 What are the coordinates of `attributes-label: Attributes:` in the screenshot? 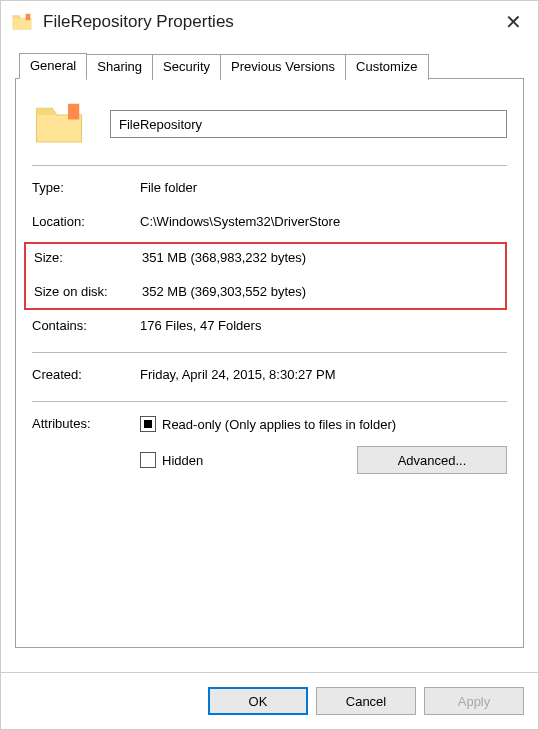 It's located at (86, 424).